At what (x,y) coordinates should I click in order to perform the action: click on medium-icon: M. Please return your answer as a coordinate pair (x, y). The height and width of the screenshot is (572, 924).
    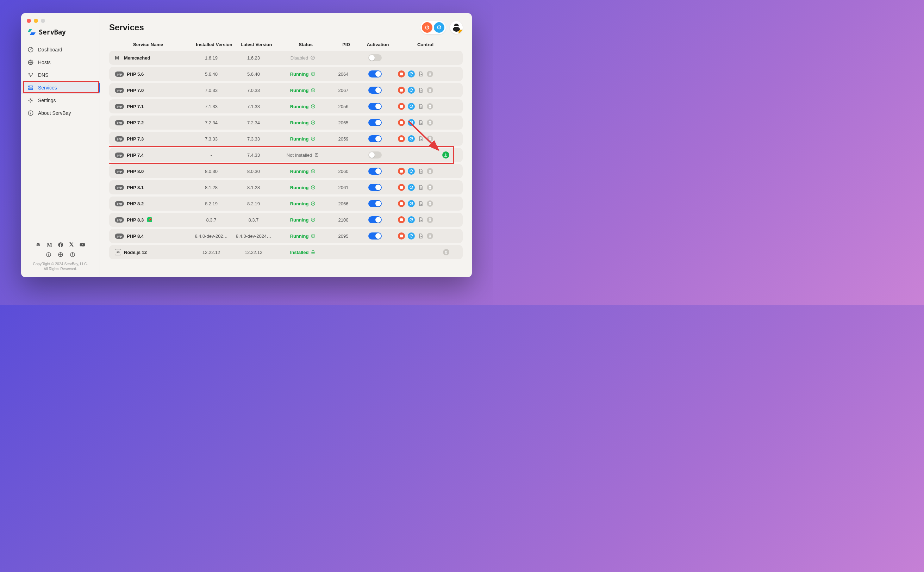
    Looking at the image, I should click on (50, 246).